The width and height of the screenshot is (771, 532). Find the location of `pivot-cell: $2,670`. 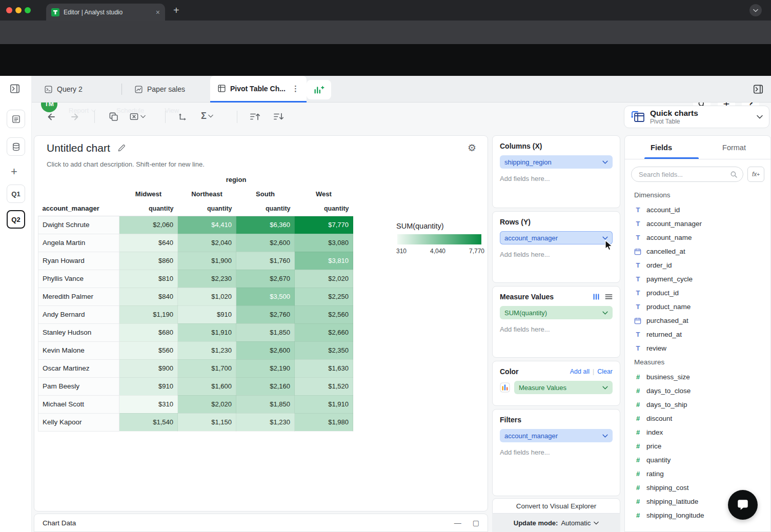

pivot-cell: $2,670 is located at coordinates (266, 279).